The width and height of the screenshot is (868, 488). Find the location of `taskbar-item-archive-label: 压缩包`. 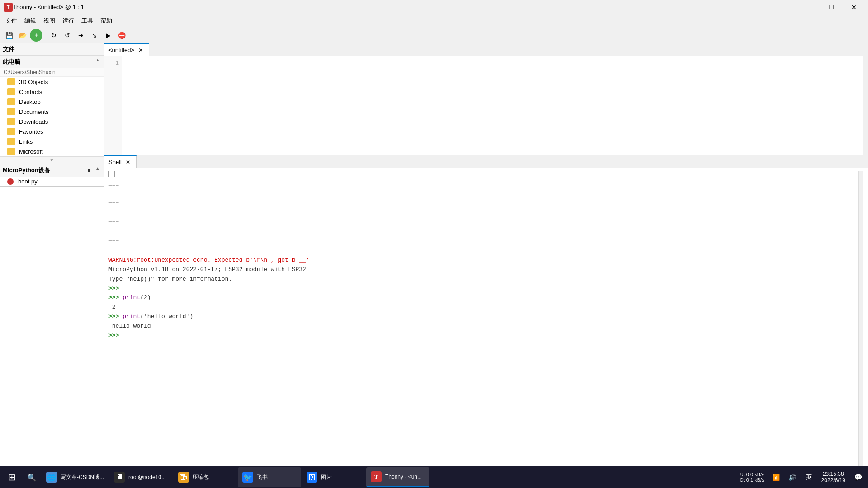

taskbar-item-archive-label: 压缩包 is located at coordinates (201, 477).